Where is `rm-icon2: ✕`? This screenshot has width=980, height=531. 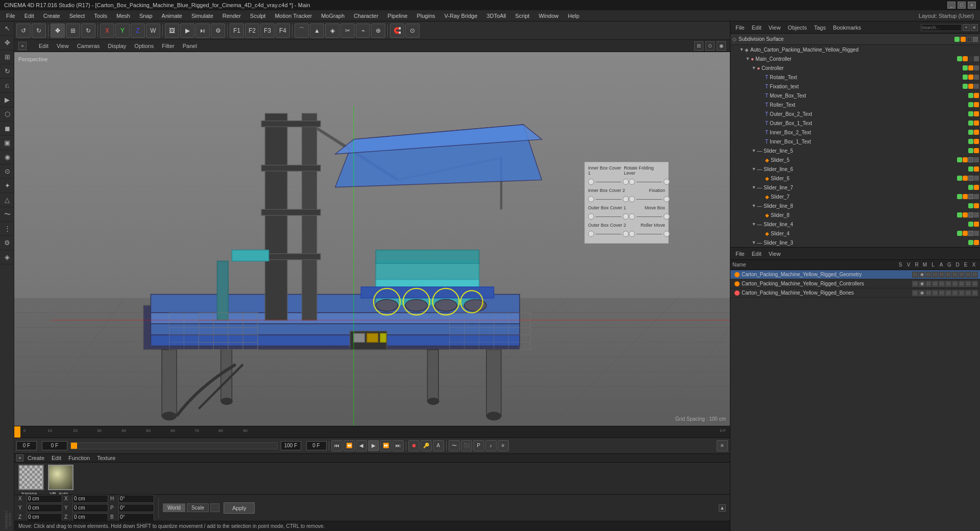
rm-icon2: ✕ is located at coordinates (974, 28).